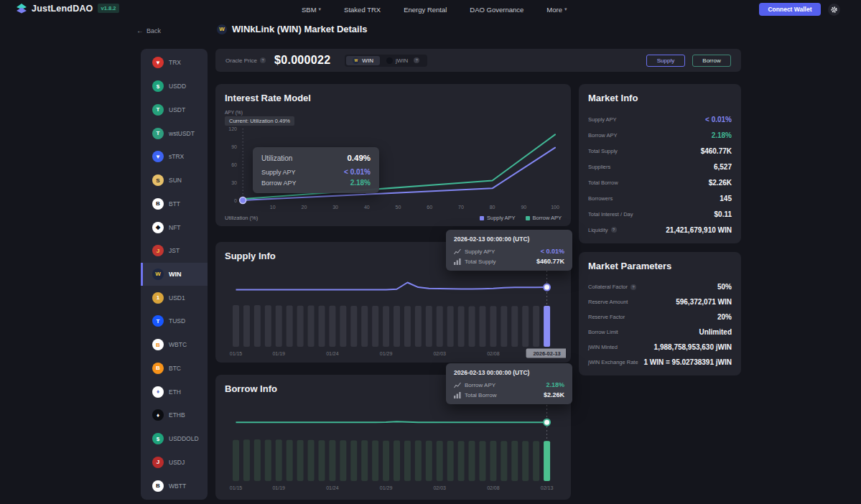 This screenshot has height=504, width=861. What do you see at coordinates (666, 60) in the screenshot?
I see `supply-button: Supply` at bounding box center [666, 60].